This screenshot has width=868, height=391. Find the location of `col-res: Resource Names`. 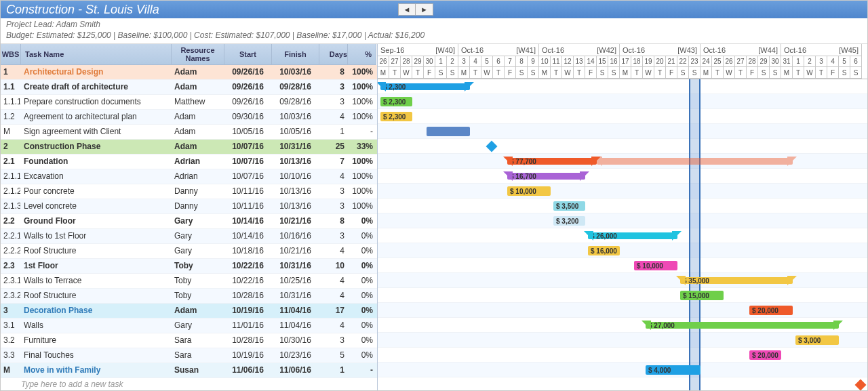

col-res: Resource Names is located at coordinates (198, 54).